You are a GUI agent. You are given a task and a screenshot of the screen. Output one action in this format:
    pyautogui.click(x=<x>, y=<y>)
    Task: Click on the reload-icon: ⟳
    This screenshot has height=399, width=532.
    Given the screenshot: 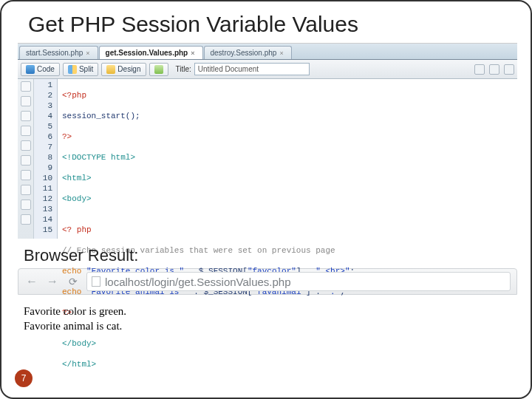 What is the action you would take?
    pyautogui.click(x=73, y=282)
    